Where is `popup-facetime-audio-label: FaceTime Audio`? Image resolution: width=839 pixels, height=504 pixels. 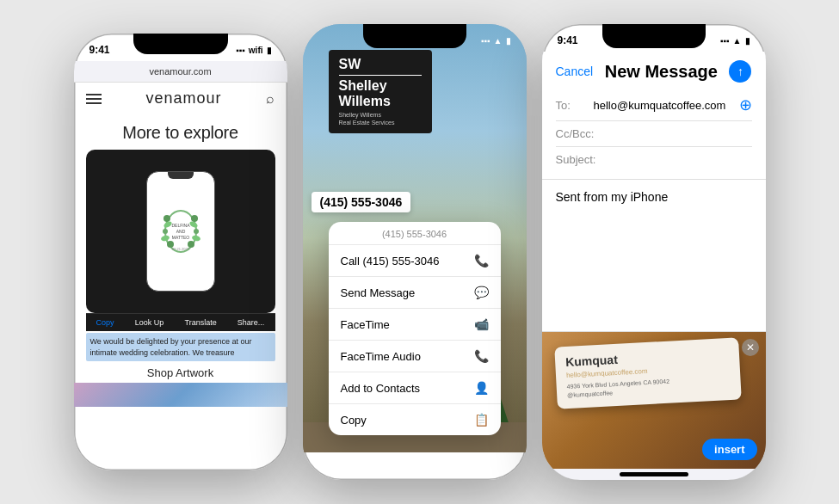
popup-facetime-audio-label: FaceTime Audio is located at coordinates (380, 356).